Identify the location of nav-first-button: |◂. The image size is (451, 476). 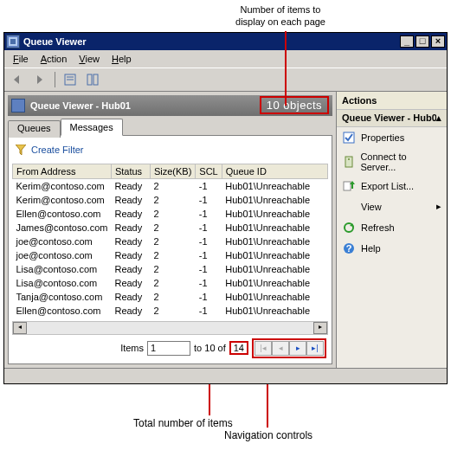
(263, 348).